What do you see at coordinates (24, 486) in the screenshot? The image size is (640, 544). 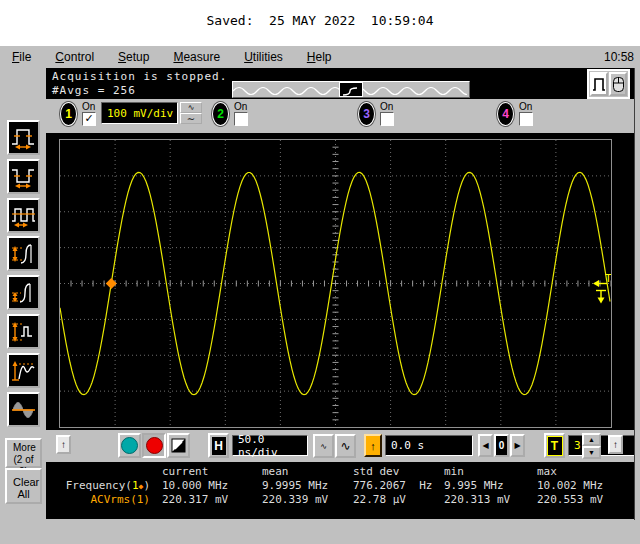 I see `clear-all-button: Clear All` at bounding box center [24, 486].